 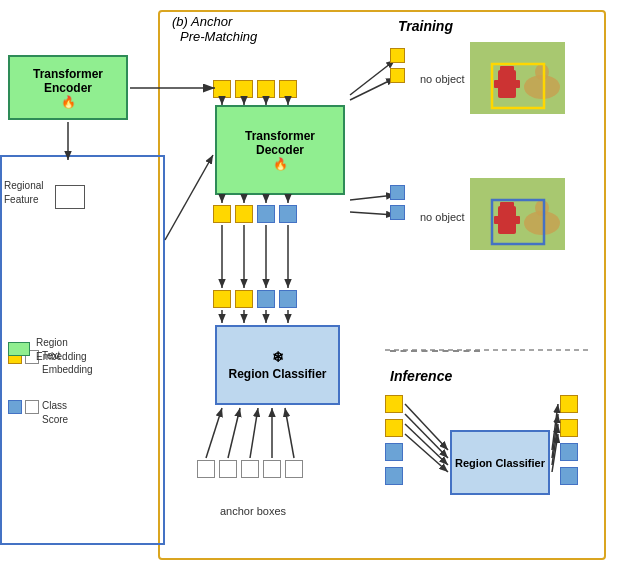 What do you see at coordinates (255, 89) in the screenshot?
I see `top-yellow-squares` at bounding box center [255, 89].